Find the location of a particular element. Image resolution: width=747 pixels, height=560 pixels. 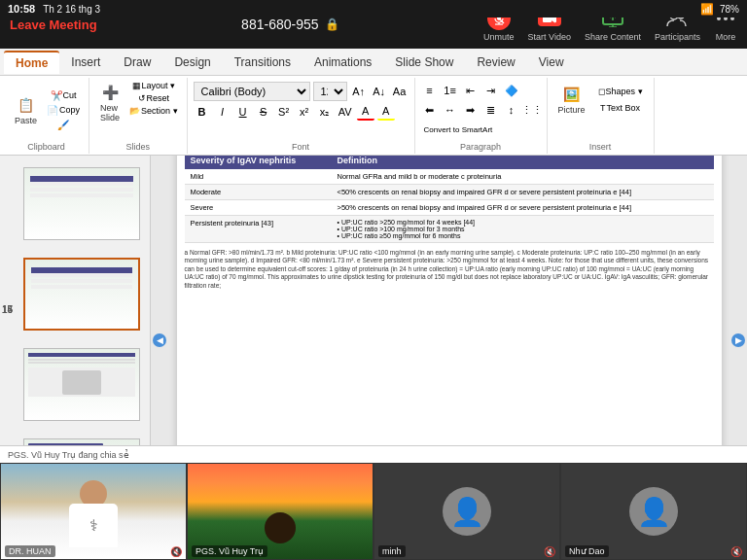

reset-button: ↺ Reset is located at coordinates (154, 98).